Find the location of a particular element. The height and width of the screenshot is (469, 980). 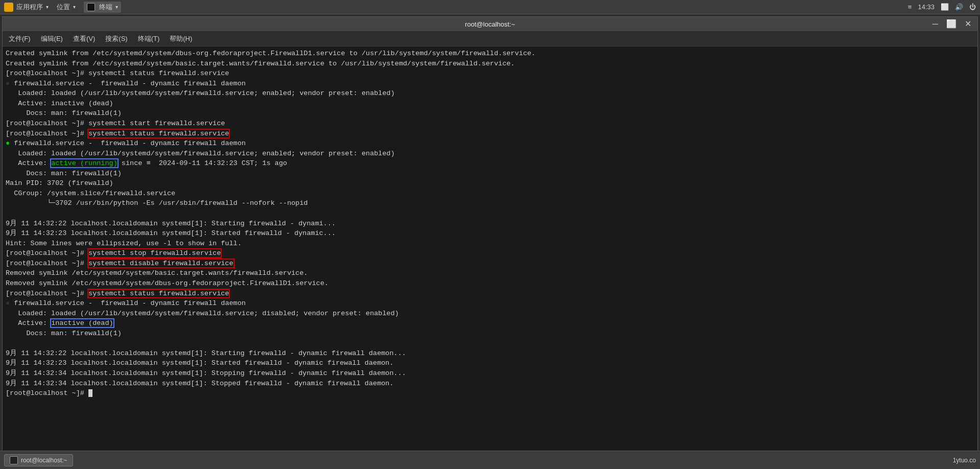

command-highlight: systemctl disable firewalld.service is located at coordinates (161, 264).